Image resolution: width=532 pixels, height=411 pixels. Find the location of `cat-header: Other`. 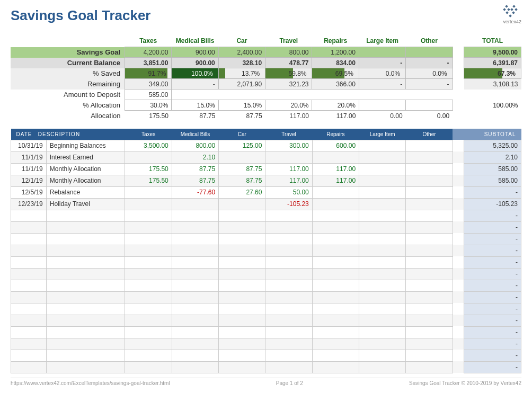

cat-header: Other is located at coordinates (429, 41).